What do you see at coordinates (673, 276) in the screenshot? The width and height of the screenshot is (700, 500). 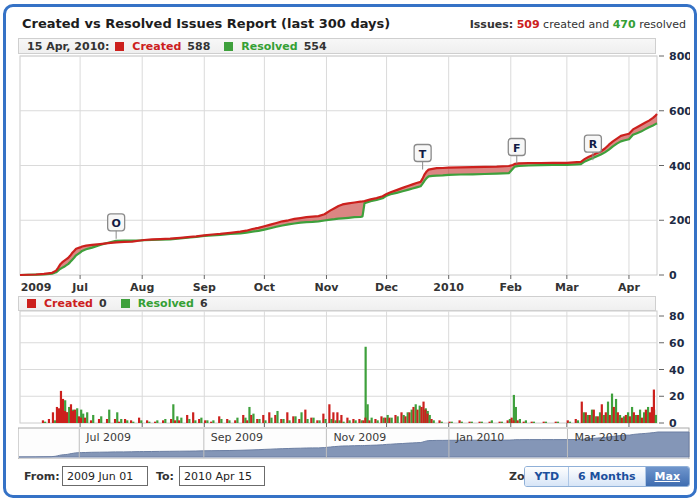 I see `main-ytick-label: 0` at bounding box center [673, 276].